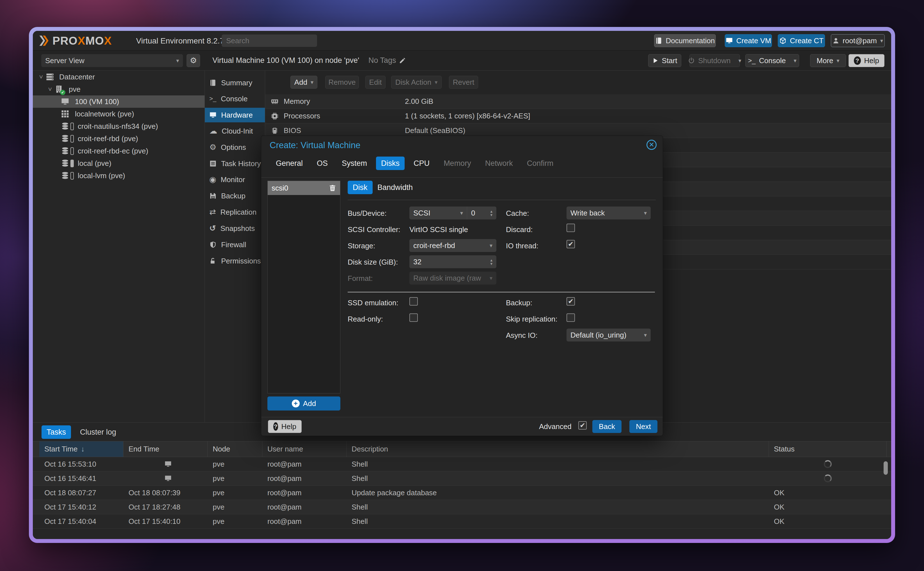 The image size is (924, 571). Describe the element at coordinates (193, 60) in the screenshot. I see `view-settings-button: ⚙` at that location.